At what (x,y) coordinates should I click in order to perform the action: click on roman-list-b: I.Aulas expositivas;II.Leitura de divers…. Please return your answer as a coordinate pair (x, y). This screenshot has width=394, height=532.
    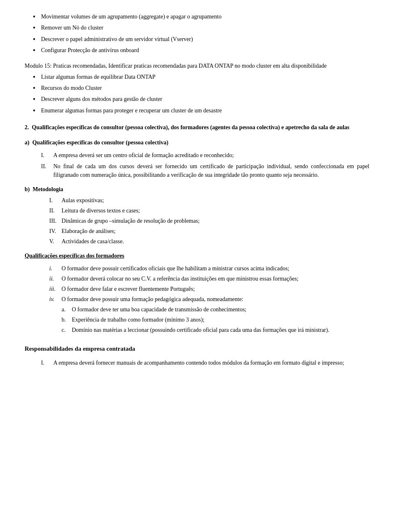
    Looking at the image, I should click on (209, 221).